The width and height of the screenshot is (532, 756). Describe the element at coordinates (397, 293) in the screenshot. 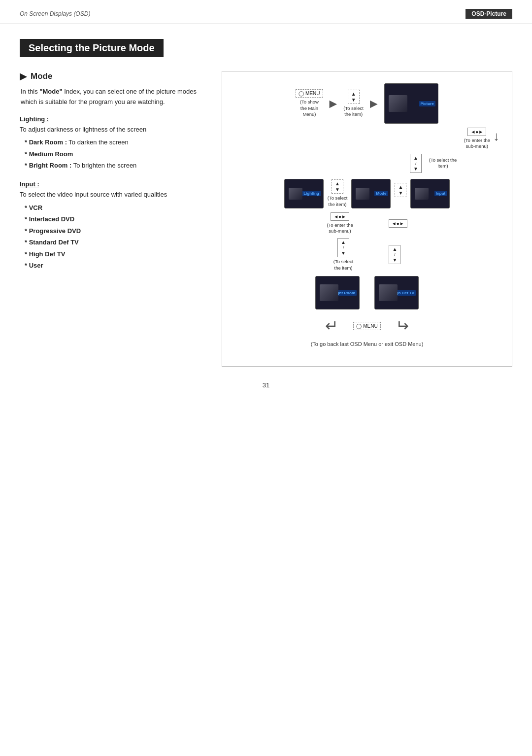

I see `high-def-thumb-col: High Def TV` at that location.